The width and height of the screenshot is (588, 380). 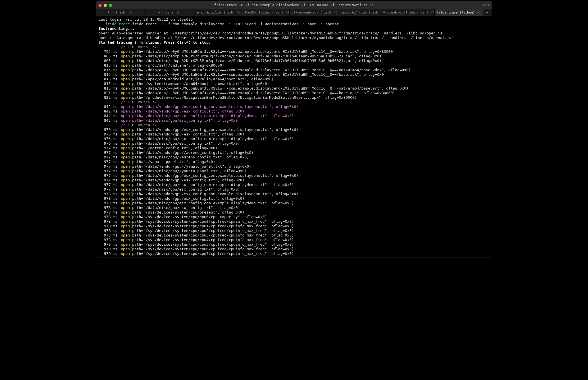 I want to click on terminal-line: 822 msopen(path="/product/overlay/Naviga…, so click(x=294, y=98).